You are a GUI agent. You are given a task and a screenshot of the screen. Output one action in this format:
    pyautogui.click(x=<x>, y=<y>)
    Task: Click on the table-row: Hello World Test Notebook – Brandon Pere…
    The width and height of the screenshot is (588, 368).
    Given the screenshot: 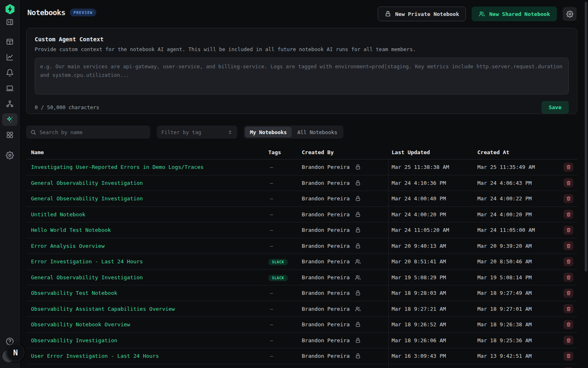 What is the action you would take?
    pyautogui.click(x=302, y=231)
    